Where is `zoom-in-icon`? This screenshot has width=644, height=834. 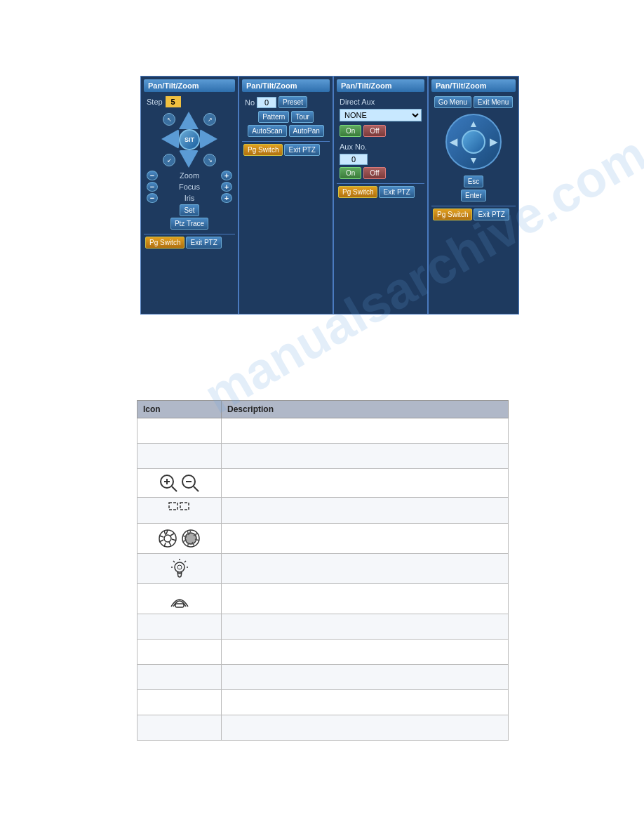
zoom-in-icon is located at coordinates (168, 483).